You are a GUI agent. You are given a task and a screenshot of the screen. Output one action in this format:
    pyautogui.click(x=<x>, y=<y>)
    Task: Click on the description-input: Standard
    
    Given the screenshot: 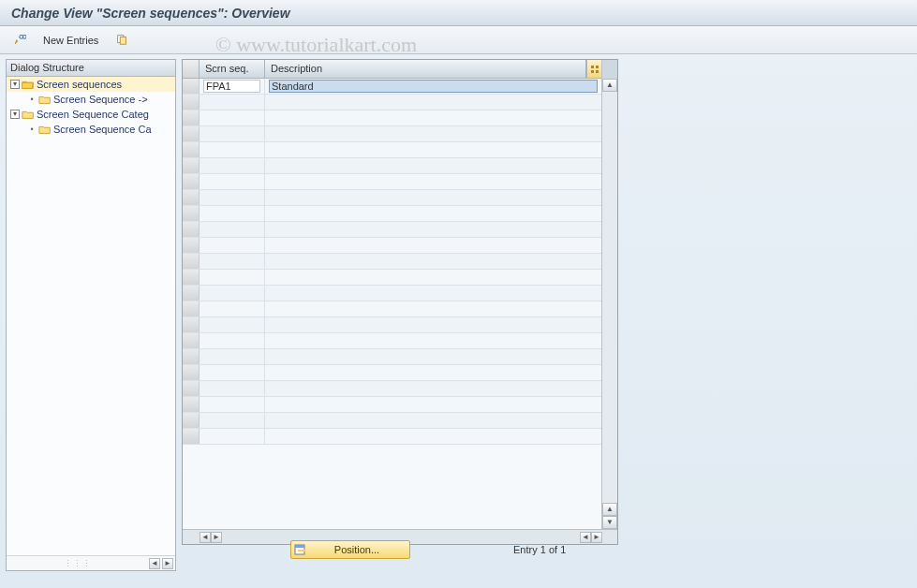 What is the action you would take?
    pyautogui.click(x=433, y=86)
    